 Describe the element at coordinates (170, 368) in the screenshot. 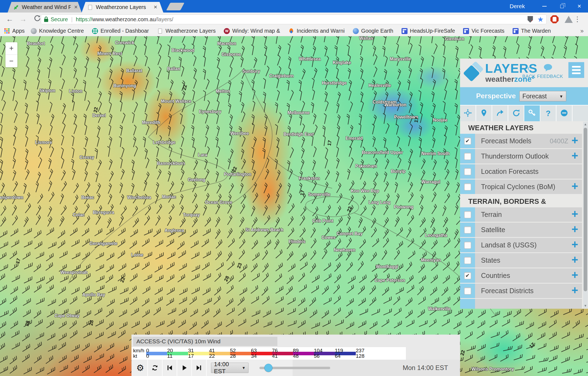

I see `skip-start-button` at that location.